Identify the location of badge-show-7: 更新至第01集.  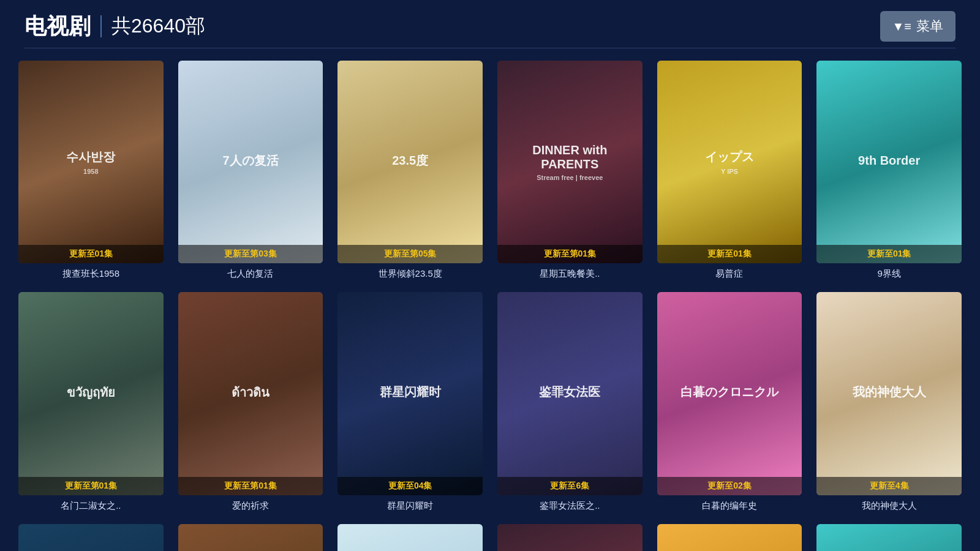
(91, 486).